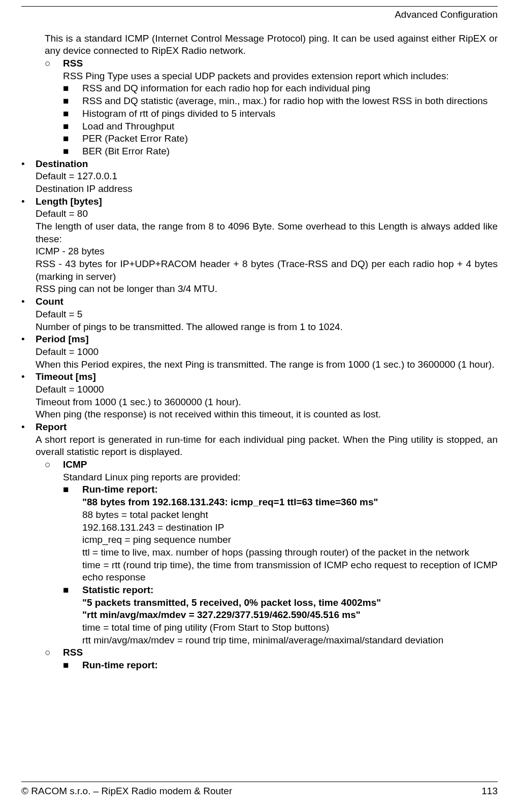 The height and width of the screenshot is (812, 519). Describe the element at coordinates (260, 76) in the screenshot. I see `rss-intro: RSS Ping Type uses a special UDP packets…` at that location.